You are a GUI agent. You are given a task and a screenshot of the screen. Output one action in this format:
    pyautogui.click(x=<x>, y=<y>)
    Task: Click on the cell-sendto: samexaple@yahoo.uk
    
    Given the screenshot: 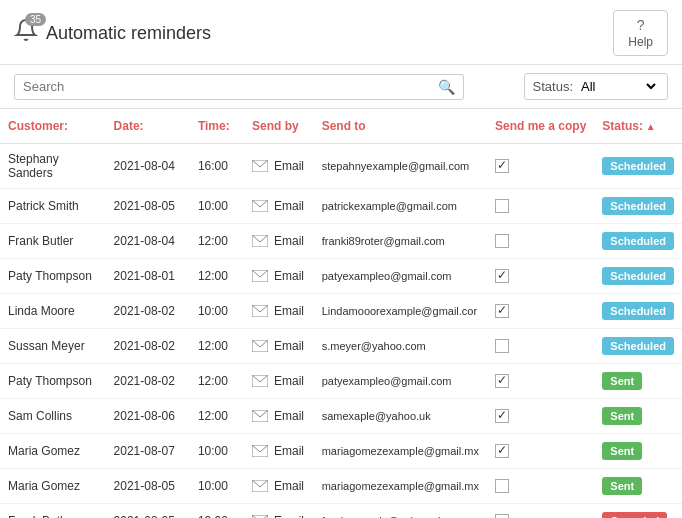 What is the action you would take?
    pyautogui.click(x=400, y=416)
    